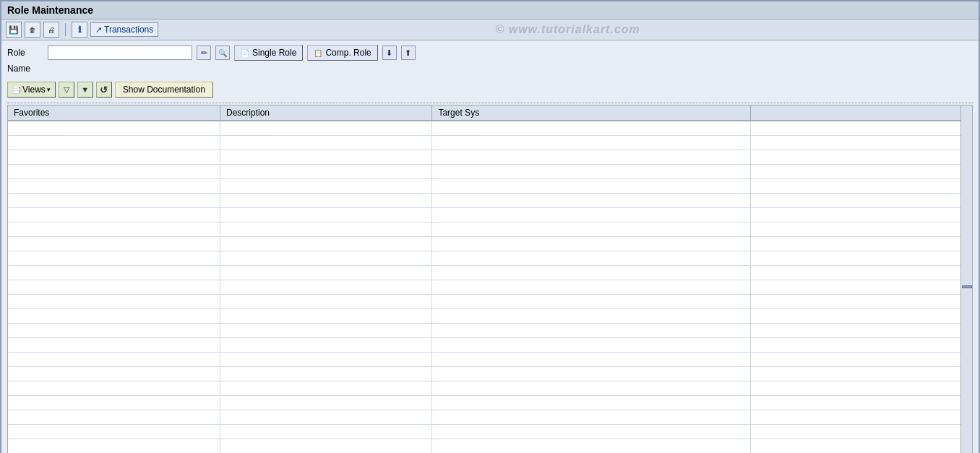 This screenshot has height=453, width=980. I want to click on views-label: Views, so click(34, 90).